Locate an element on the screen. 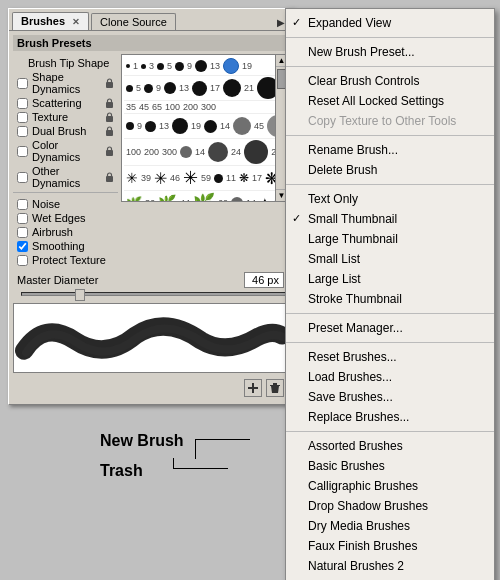  connector-new-brush is located at coordinates (222, 440).